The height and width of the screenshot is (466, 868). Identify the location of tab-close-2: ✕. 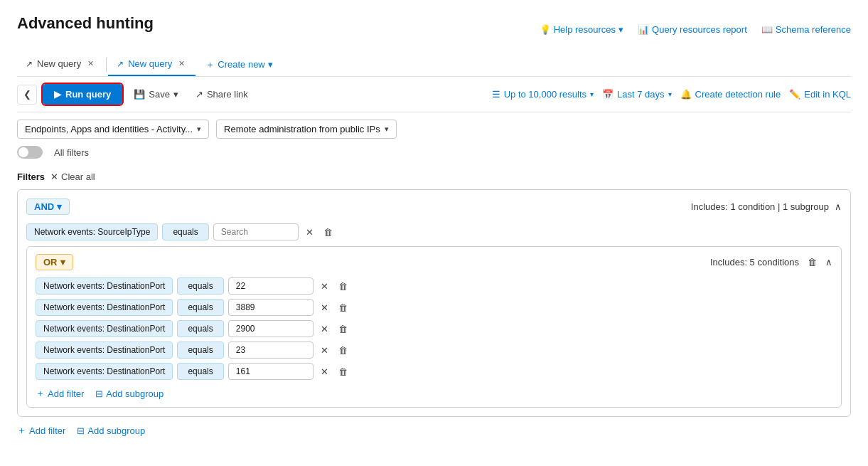
(182, 64).